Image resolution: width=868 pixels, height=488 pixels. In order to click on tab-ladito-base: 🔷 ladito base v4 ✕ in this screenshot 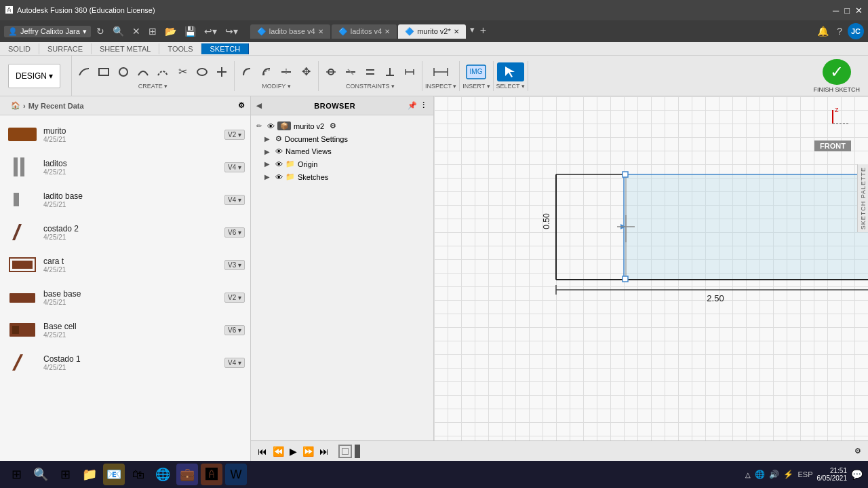, I will do `click(290, 31)`.